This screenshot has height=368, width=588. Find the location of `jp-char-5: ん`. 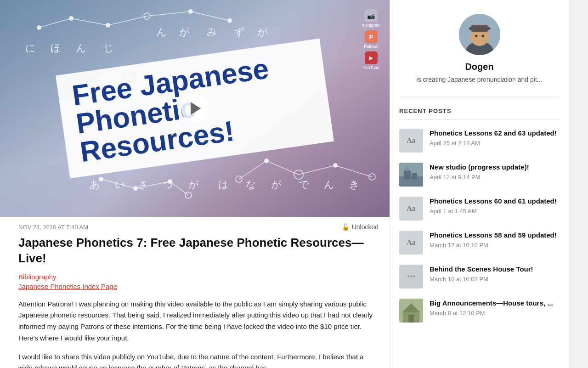

jp-char-5: ん is located at coordinates (162, 32).